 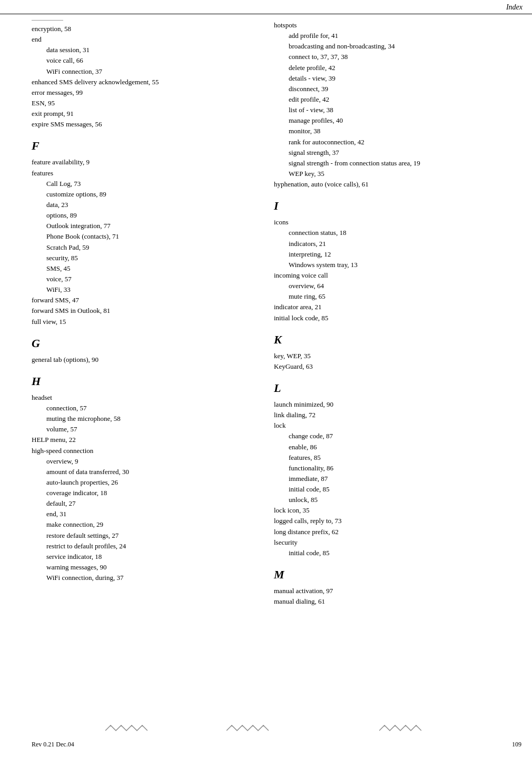 What do you see at coordinates (140, 226) in the screenshot?
I see `entry-text: Outlook integration, 77` at bounding box center [140, 226].